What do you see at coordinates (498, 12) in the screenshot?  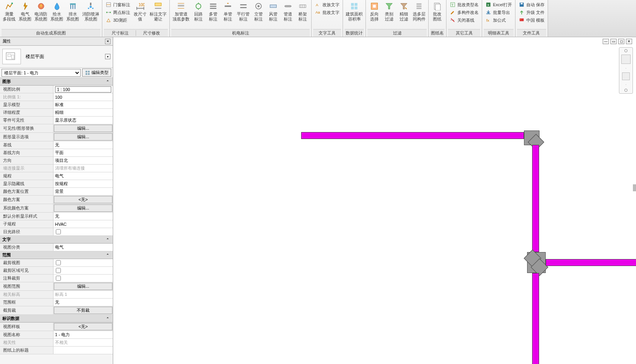 I see `btn-batch-export: 批量导出` at bounding box center [498, 12].